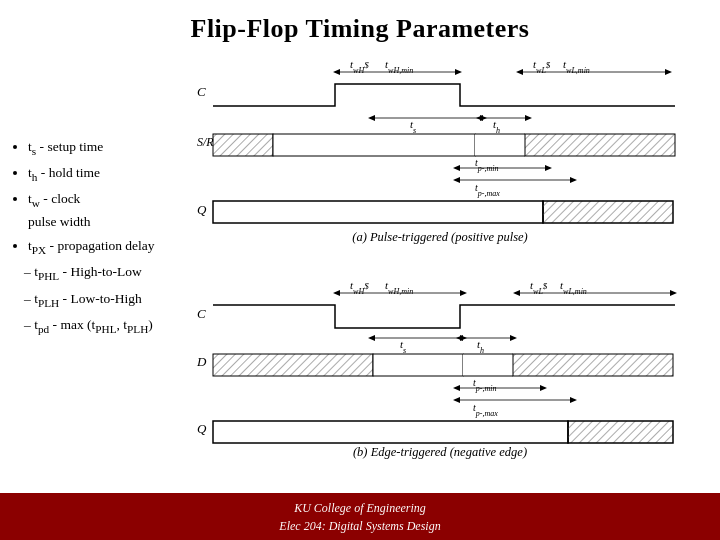 Image resolution: width=720 pixels, height=540 pixels. I want to click on list-item-tphl: tPHL - High-to-Low, so click(100, 274).